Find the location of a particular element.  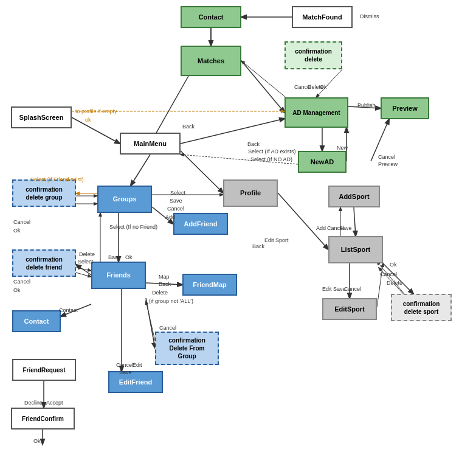

edge-label: to profile if empty is located at coordinates (96, 111).